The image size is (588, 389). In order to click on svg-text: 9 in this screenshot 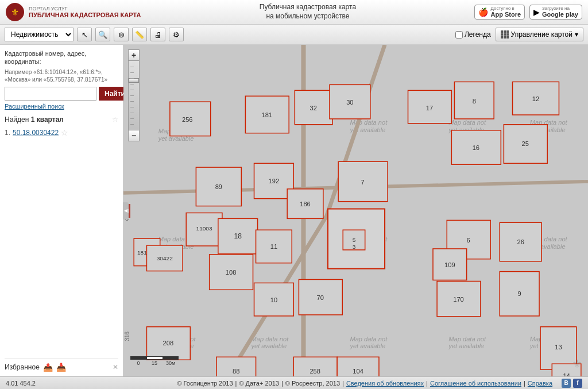, I will do `click(520, 294)`.